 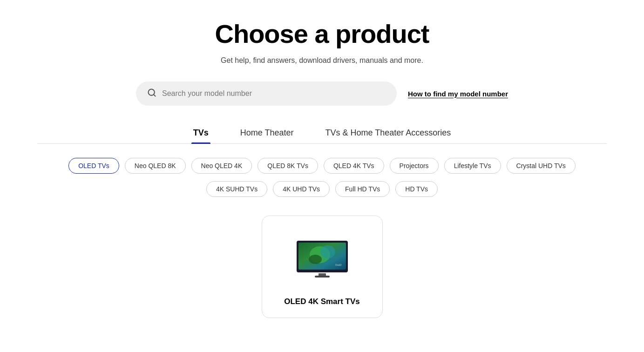 What do you see at coordinates (274, 94) in the screenshot?
I see `search-input` at bounding box center [274, 94].